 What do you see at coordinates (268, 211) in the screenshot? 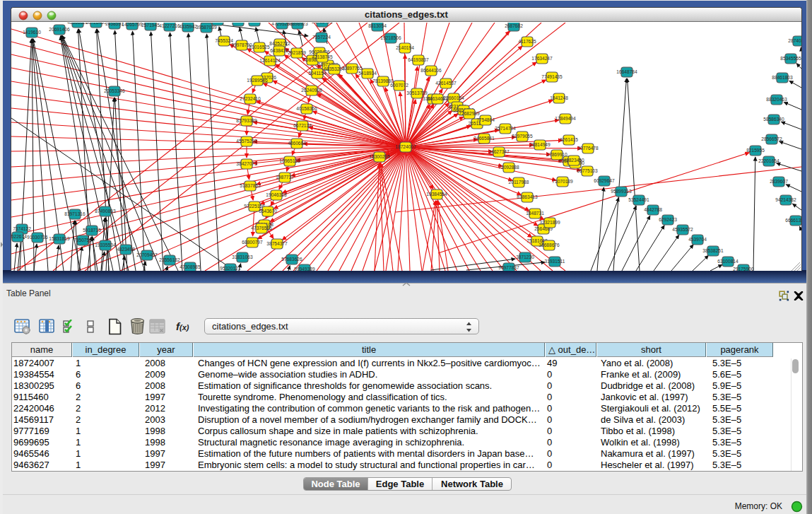
I see `svg-text: 6543670` at bounding box center [268, 211].